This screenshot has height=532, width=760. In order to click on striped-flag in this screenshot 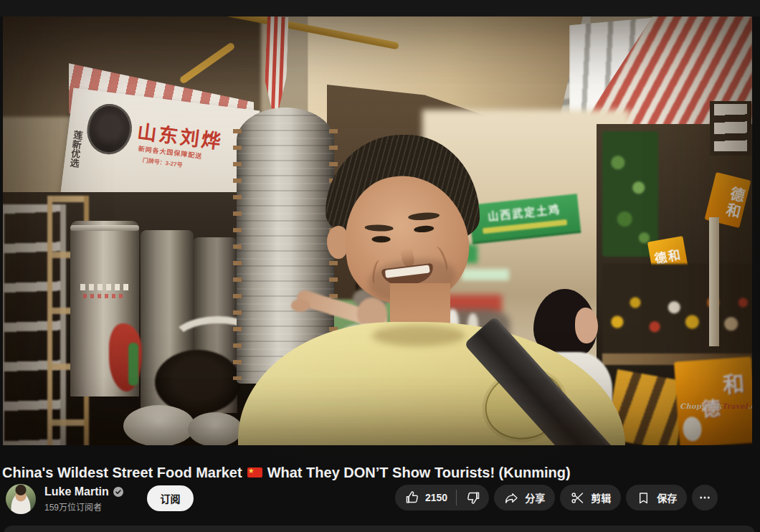, I will do `click(275, 70)`.